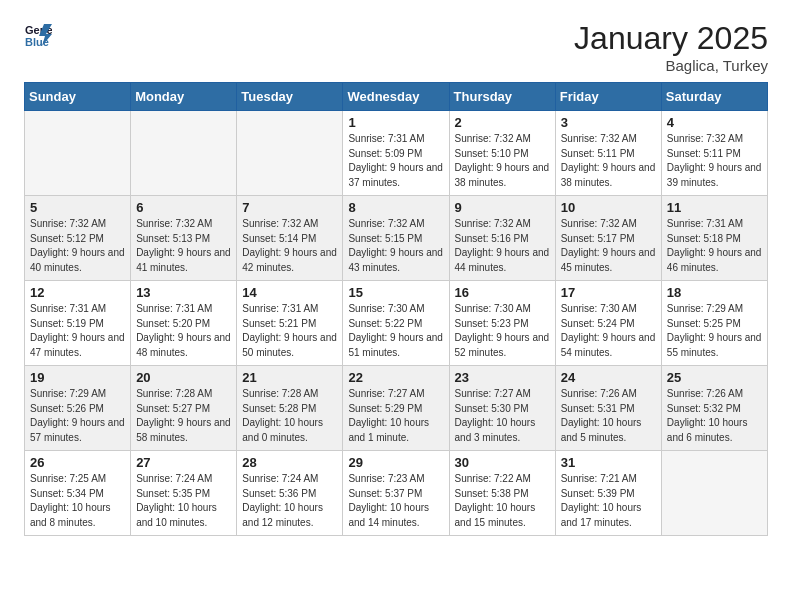 This screenshot has height=612, width=792. Describe the element at coordinates (38, 34) in the screenshot. I see `logo-icon: General Blue` at that location.